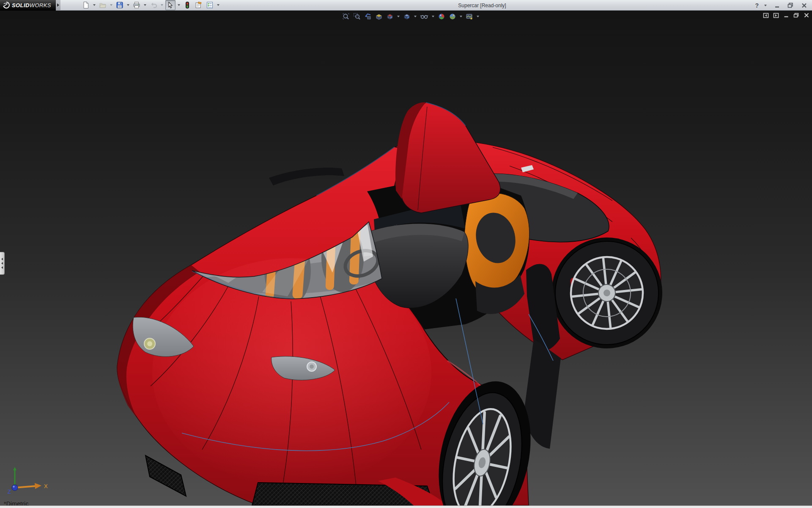  I want to click on options-button, so click(210, 5).